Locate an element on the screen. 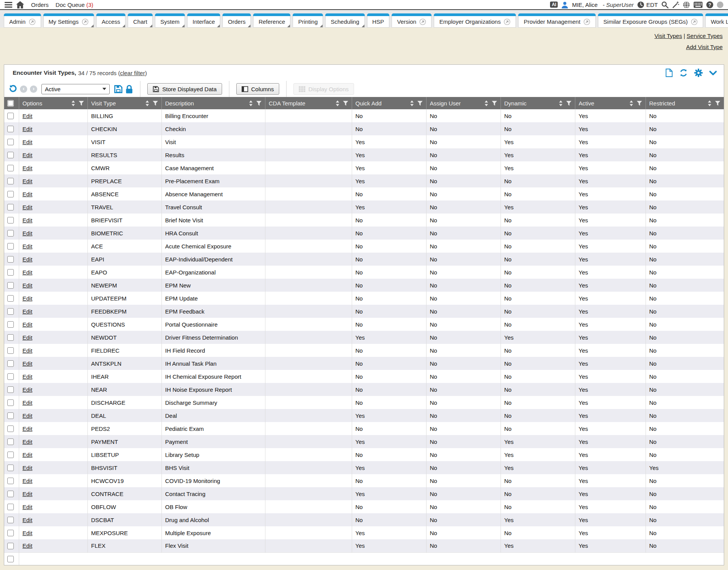 The width and height of the screenshot is (728, 570). tab-admin: Admin is located at coordinates (22, 21).